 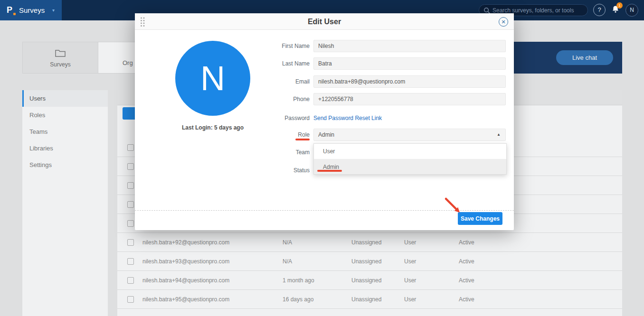 What do you see at coordinates (277, 118) in the screenshot?
I see `password-label: Password` at bounding box center [277, 118].